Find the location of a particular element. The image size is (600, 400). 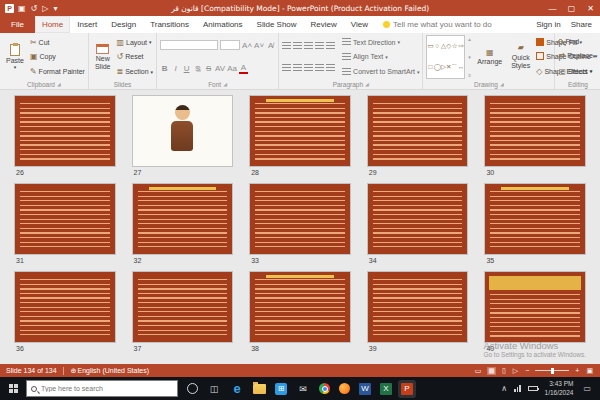

taskbar-cortana-icon is located at coordinates (192, 388).